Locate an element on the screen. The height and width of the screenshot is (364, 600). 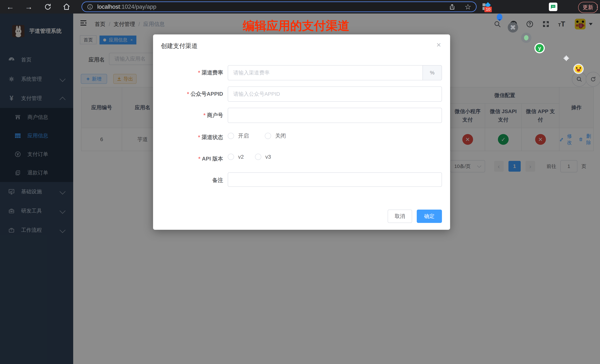
rate-field-label: *渠道费率 is located at coordinates (180, 73).